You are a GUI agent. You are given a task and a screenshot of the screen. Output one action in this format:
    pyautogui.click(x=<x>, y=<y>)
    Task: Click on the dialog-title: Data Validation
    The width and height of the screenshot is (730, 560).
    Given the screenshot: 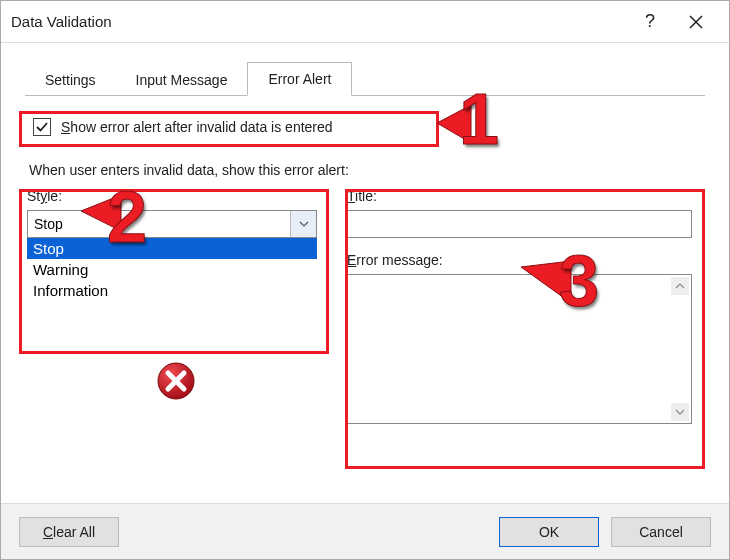 What is the action you would take?
    pyautogui.click(x=319, y=22)
    